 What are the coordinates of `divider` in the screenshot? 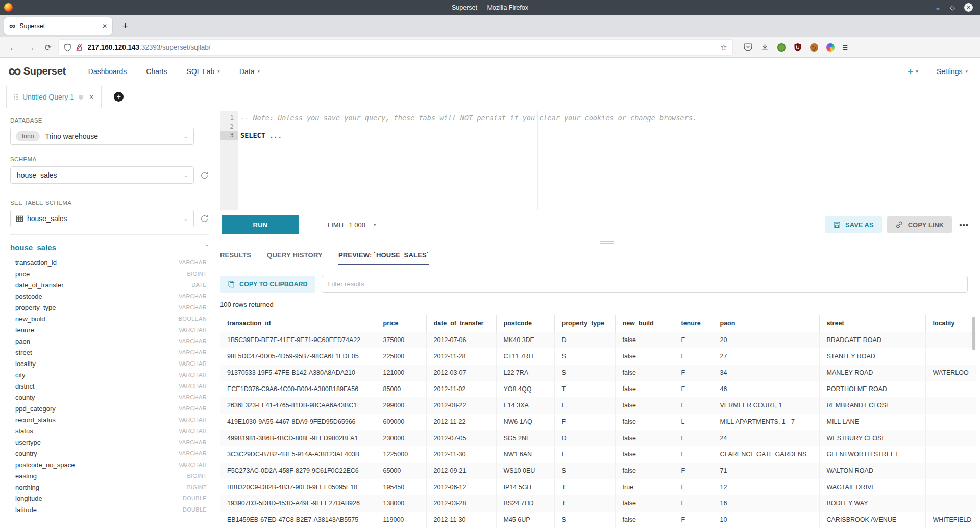 It's located at (110, 235).